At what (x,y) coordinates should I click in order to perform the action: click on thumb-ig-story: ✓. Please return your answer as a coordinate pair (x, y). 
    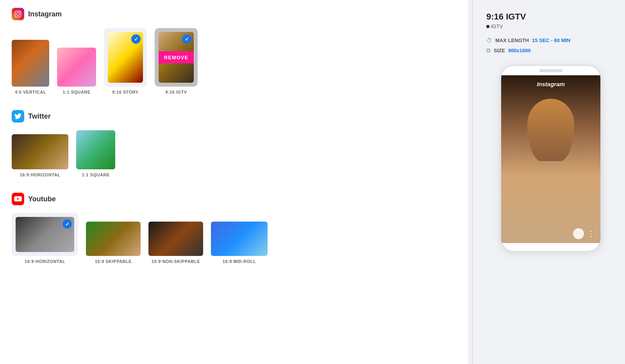
    Looking at the image, I should click on (125, 57).